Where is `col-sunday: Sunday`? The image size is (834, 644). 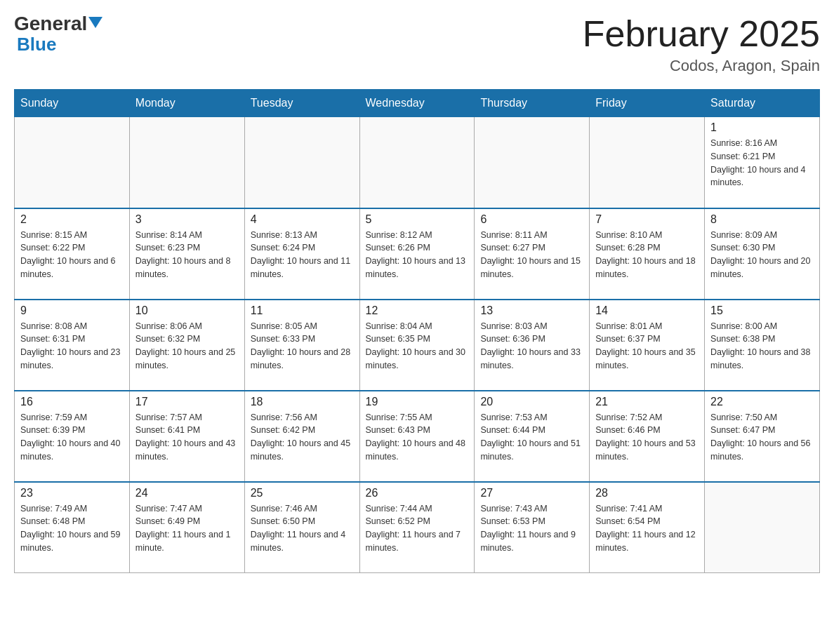
col-sunday: Sunday is located at coordinates (72, 104).